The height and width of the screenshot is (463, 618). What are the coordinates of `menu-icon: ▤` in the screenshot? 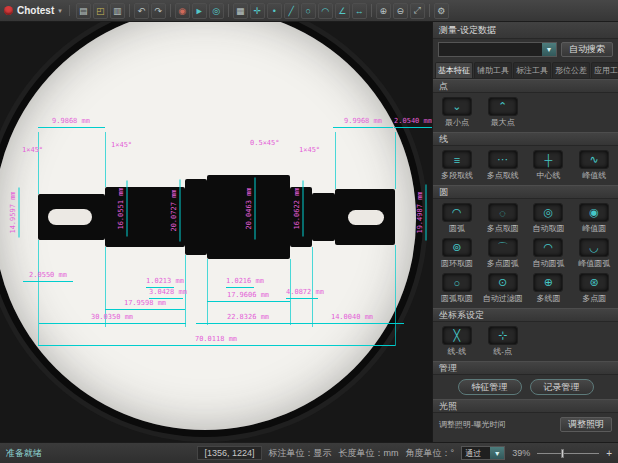 It's located at (84, 11).